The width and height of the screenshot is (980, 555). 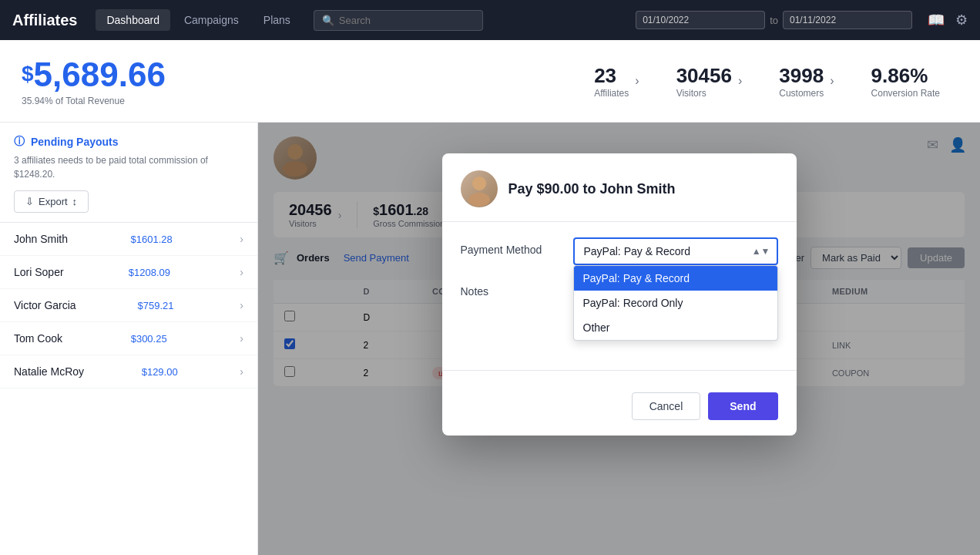 What do you see at coordinates (704, 93) in the screenshot?
I see `stat-visitors-label: Visitors` at bounding box center [704, 93].